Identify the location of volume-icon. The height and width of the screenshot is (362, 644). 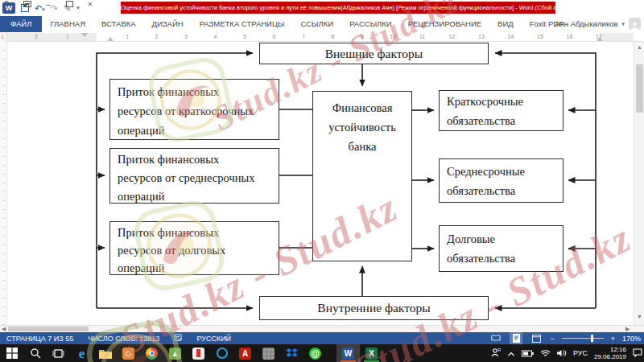
(562, 353).